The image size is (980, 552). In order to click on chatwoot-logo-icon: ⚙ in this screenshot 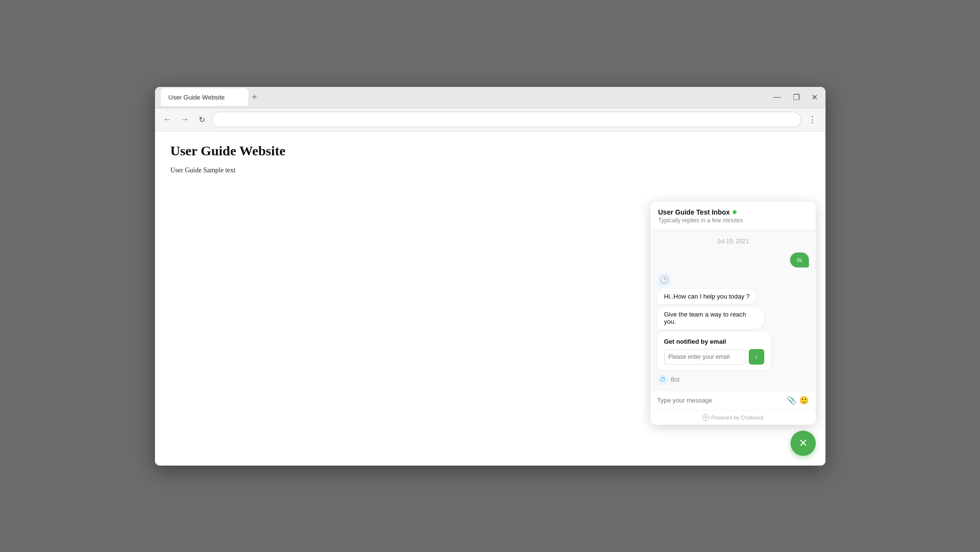, I will do `click(706, 418)`.